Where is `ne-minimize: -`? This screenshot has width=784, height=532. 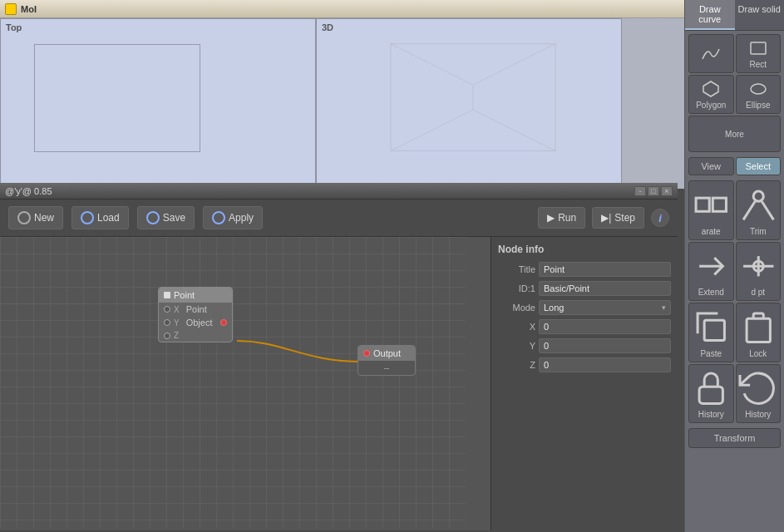 ne-minimize: - is located at coordinates (640, 191).